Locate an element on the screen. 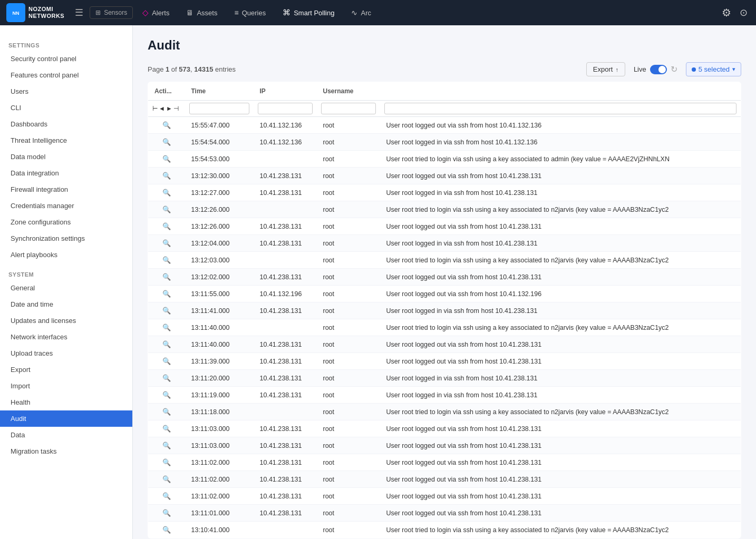 This screenshot has height=539, width=756. selected-dropdown: 5 selected ▾ is located at coordinates (714, 70).